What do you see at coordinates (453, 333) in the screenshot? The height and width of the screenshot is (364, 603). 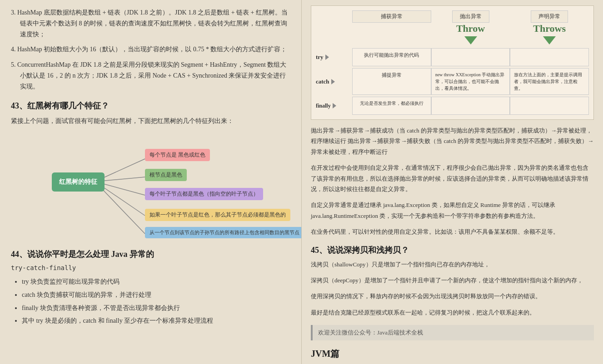 I see `notice-bar: 欢迎关注微信公众号：Java后端技术全栈` at bounding box center [453, 333].